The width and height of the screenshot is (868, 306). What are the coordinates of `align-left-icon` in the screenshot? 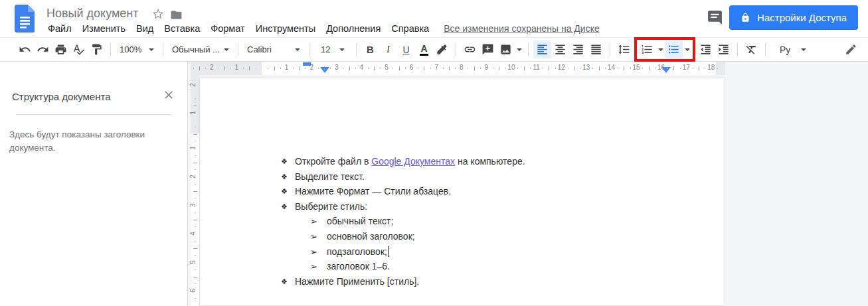 It's located at (542, 49).